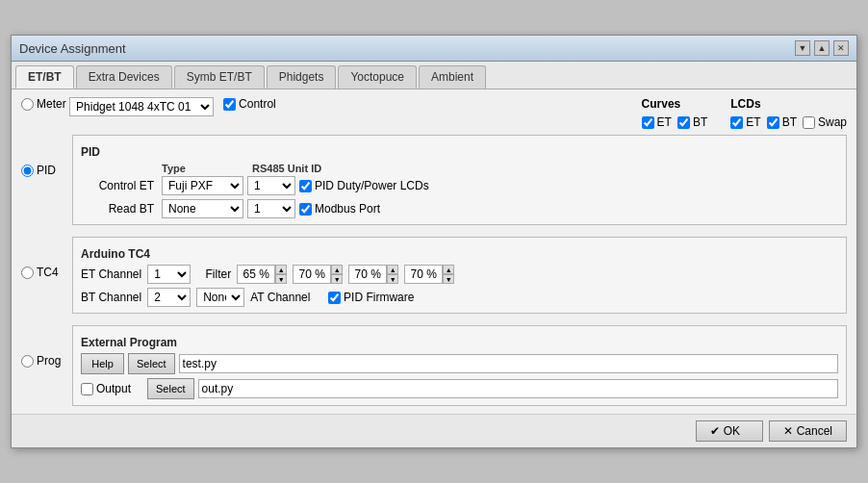 This screenshot has height=483, width=868. Describe the element at coordinates (448, 279) in the screenshot. I see `filter-4-dn: ▼` at that location.